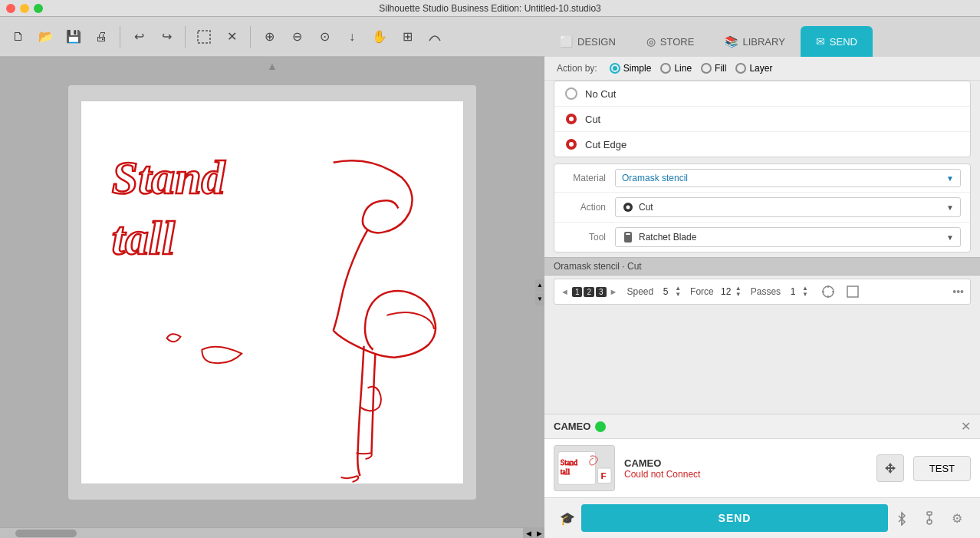 This screenshot has height=538, width=980. Describe the element at coordinates (764, 41) in the screenshot. I see `tab-library-label: LIBRARY` at that location.